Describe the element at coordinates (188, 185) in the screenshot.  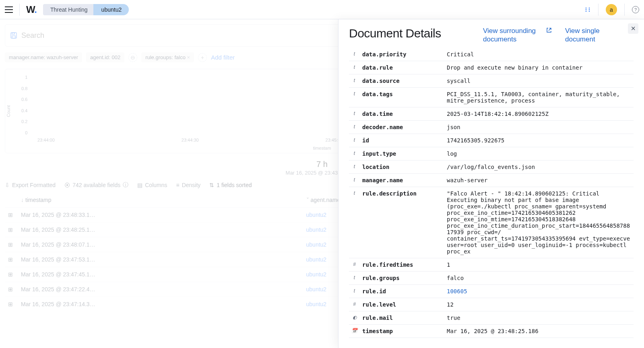
I see `density-button: ≡Density` at that location.